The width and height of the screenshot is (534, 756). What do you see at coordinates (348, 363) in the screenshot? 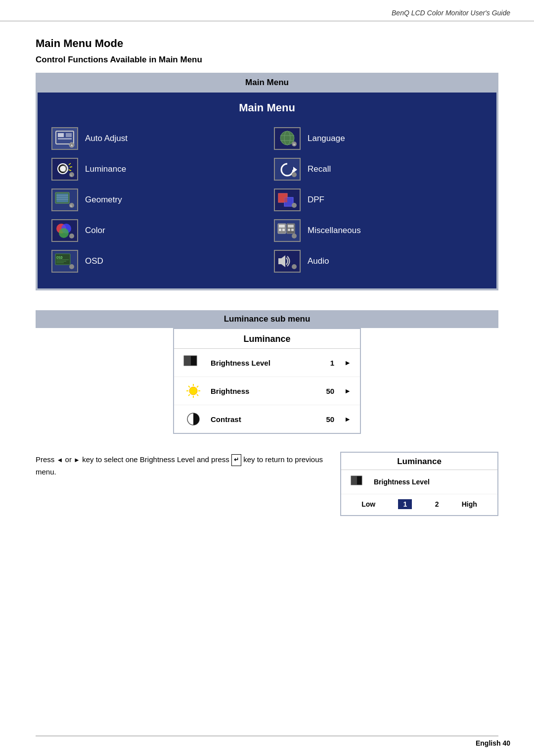
I see `brightness-level-arrow: ►` at bounding box center [348, 363].